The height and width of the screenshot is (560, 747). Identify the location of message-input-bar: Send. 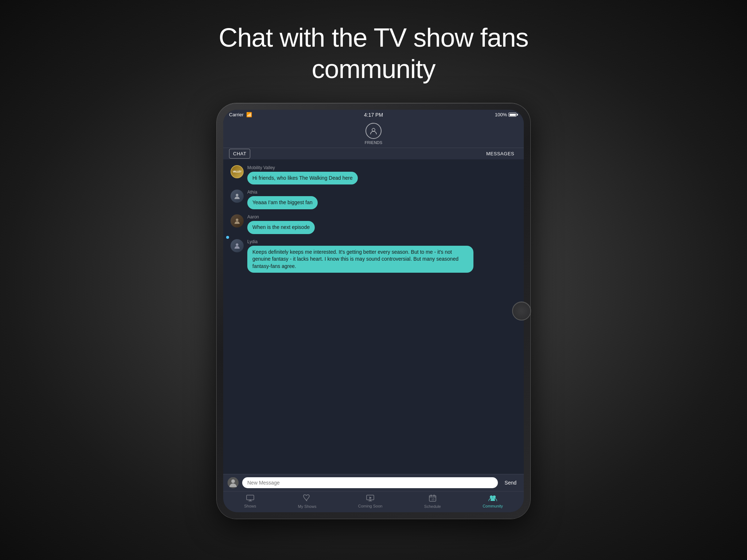
(374, 483).